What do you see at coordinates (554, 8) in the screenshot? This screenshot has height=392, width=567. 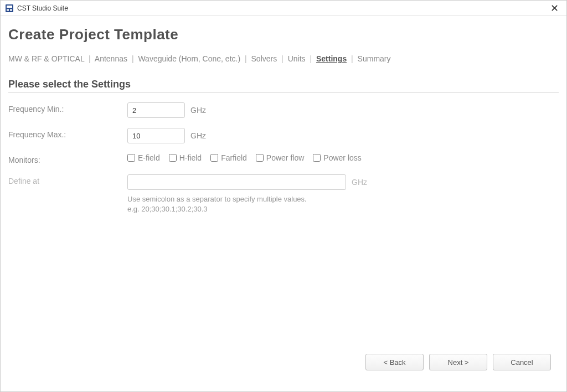 I see `close-icon: ✕` at bounding box center [554, 8].